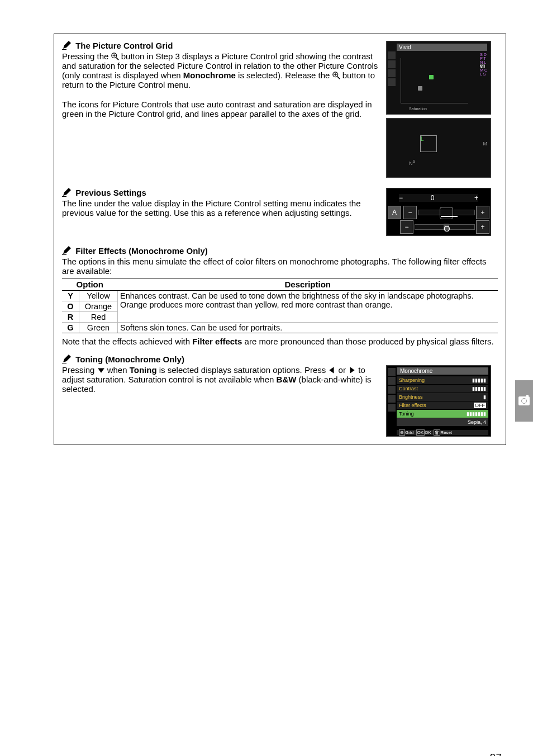 This screenshot has width=533, height=756. What do you see at coordinates (394, 212) in the screenshot?
I see `A-box: A` at bounding box center [394, 212].